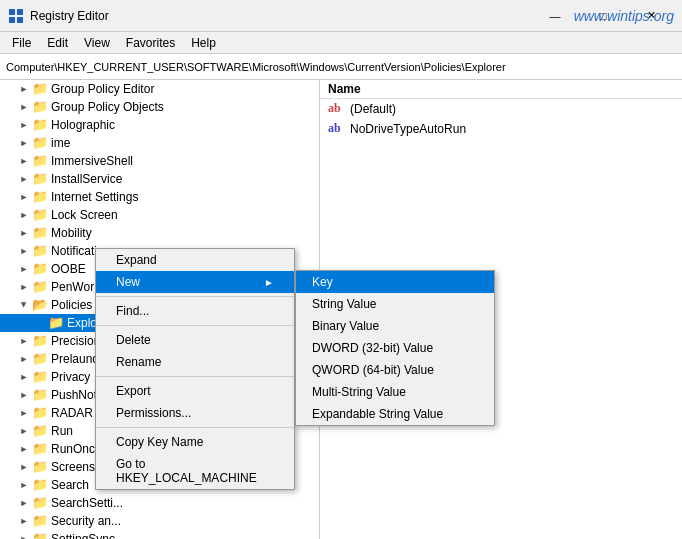 This screenshot has height=539, width=682. What do you see at coordinates (160, 125) in the screenshot?
I see `tree-item-holographic: ► 📁 Holographic` at bounding box center [160, 125].